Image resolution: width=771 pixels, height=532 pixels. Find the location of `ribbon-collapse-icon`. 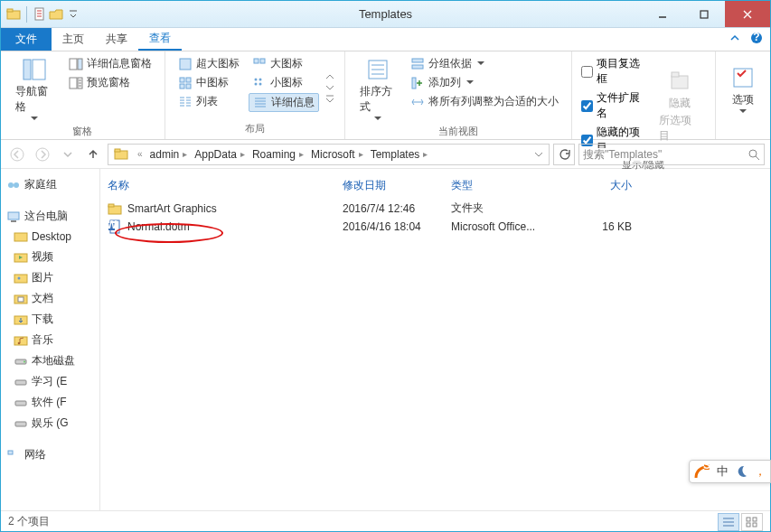

ribbon-collapse-icon is located at coordinates (735, 38).